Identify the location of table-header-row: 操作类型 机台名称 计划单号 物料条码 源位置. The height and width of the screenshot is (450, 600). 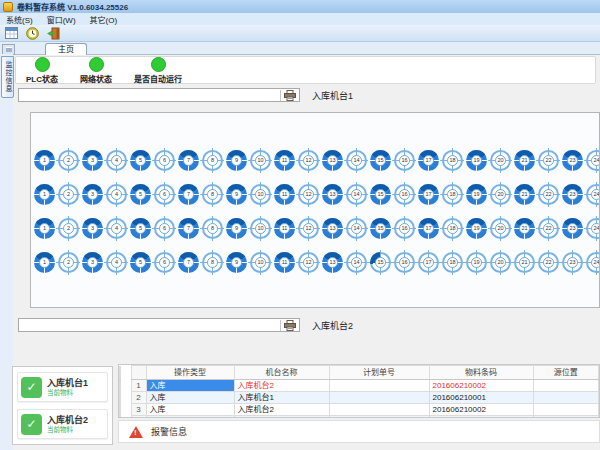
(359, 373).